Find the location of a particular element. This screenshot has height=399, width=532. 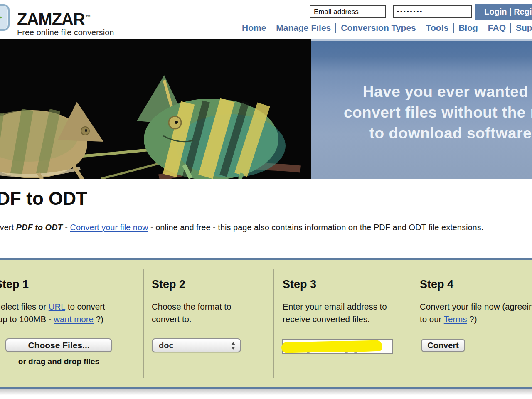

logo-tagline: Free online file conversion is located at coordinates (66, 32).